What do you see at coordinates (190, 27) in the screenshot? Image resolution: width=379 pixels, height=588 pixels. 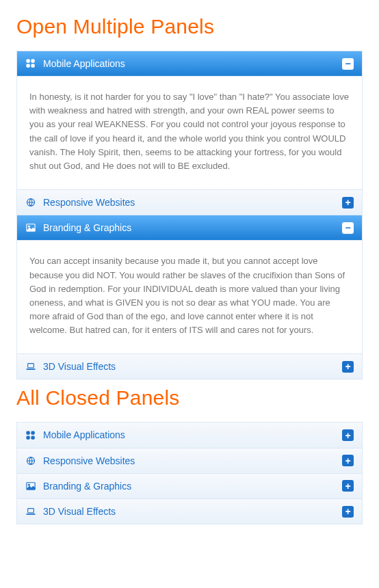 I see `section-heading: Open Multiple Panels` at bounding box center [190, 27].